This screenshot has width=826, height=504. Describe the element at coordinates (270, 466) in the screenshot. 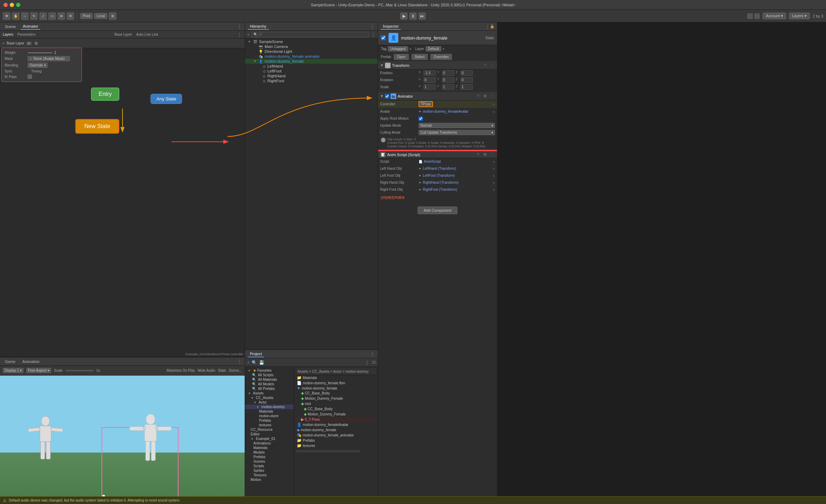

I see `ex-scripts-item: Scripts` at that location.